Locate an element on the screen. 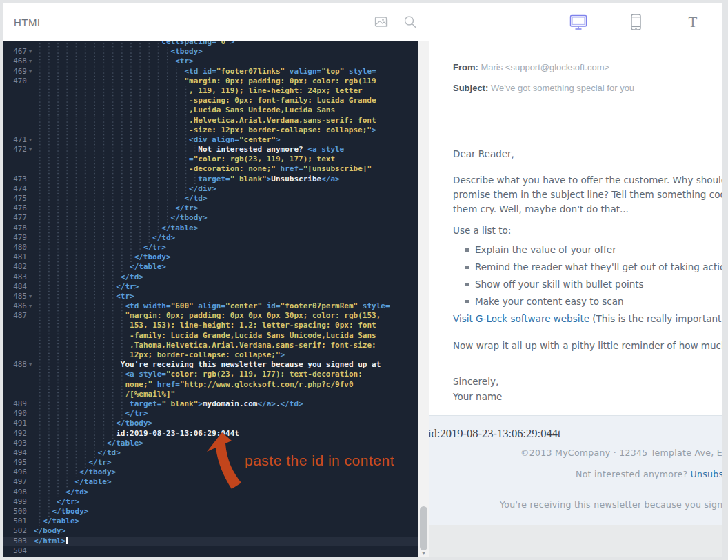  code-token: -spacing: 0px; font-family: Lucida Grand… is located at coordinates (283, 101).